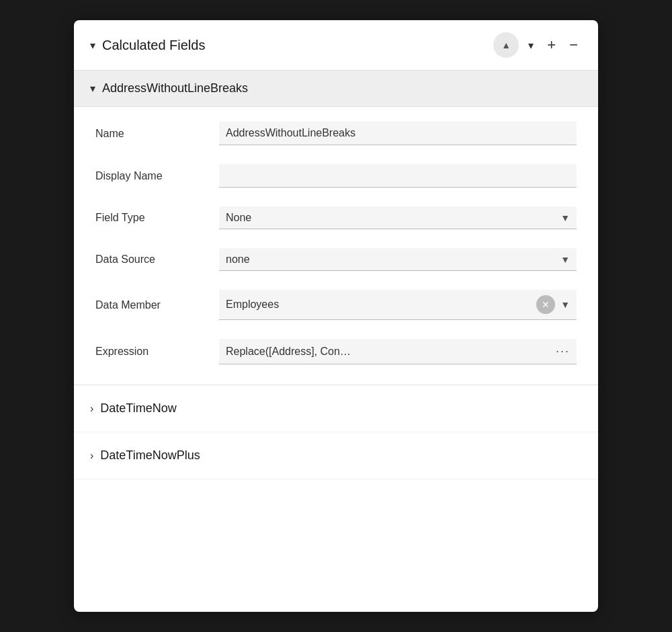 This screenshot has height=632, width=672. What do you see at coordinates (531, 46) in the screenshot?
I see `down-arrow-icon: ▾` at bounding box center [531, 46].